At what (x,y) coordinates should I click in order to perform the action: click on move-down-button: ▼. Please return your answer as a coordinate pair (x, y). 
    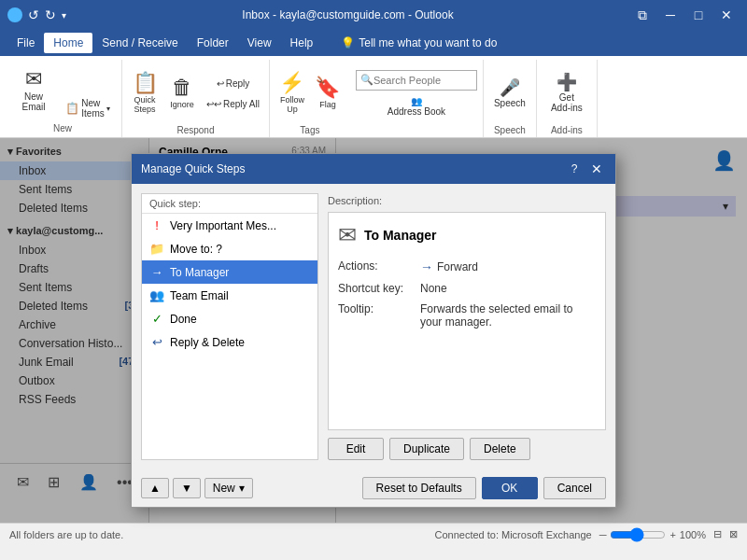
    Looking at the image, I should click on (187, 488).